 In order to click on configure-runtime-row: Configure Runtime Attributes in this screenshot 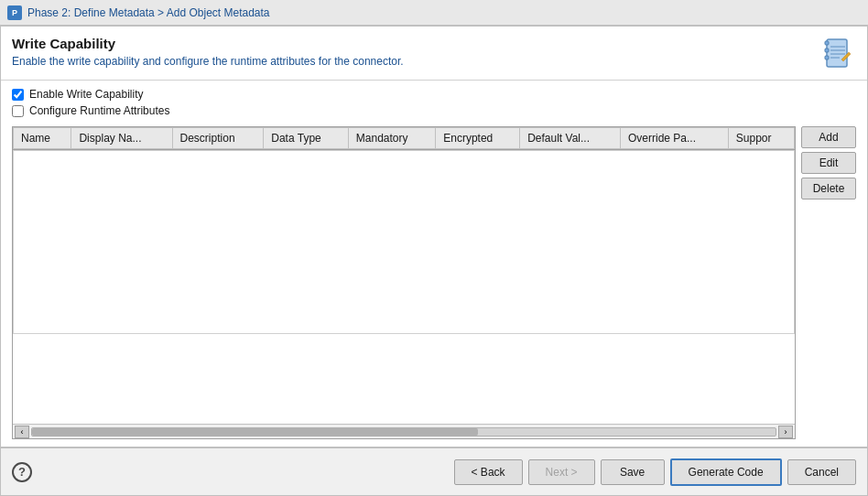, I will do `click(434, 111)`.